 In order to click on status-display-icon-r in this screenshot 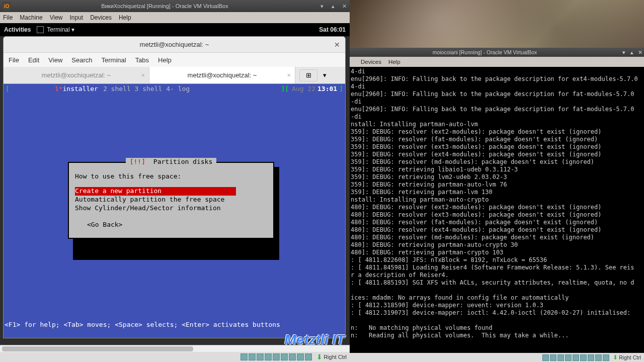, I will do `click(584, 358)`.